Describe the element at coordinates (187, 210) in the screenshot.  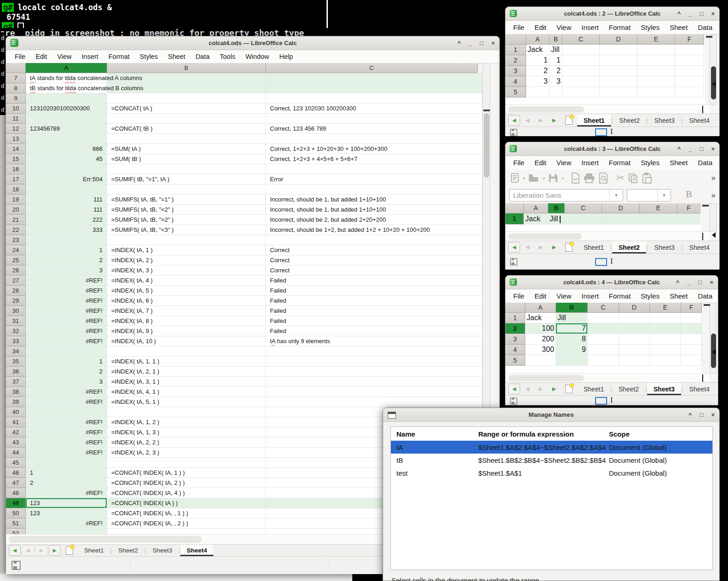
I see `cell-B20: =SUMIFS( tA, tB, "<2" )` at that location.